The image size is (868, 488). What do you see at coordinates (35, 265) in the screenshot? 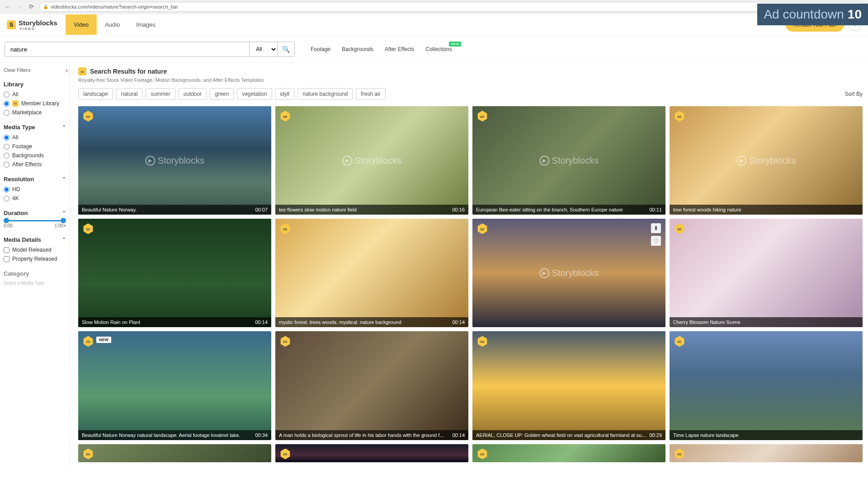
I see `filters-sidebar: ‹ Clear Filters Library All∞Member Libra…` at bounding box center [35, 265].